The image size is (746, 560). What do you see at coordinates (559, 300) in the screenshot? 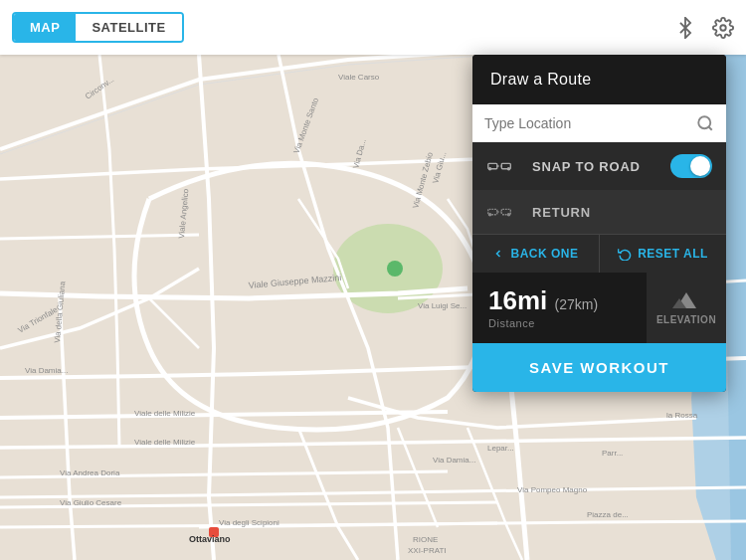
I see `distance-value: 16mi (27km)` at bounding box center [559, 300].